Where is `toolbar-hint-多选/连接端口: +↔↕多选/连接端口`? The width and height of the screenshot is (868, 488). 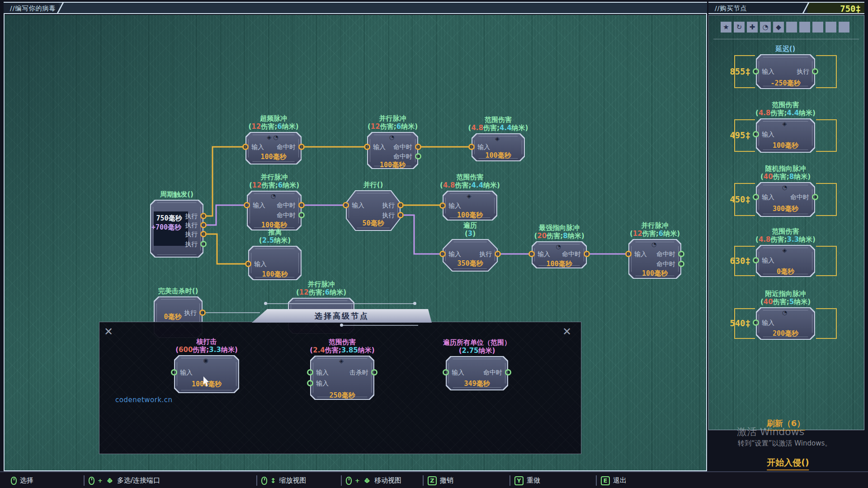 toolbar-hint-多选/连接端口: +↔↕多选/连接端口 is located at coordinates (124, 480).